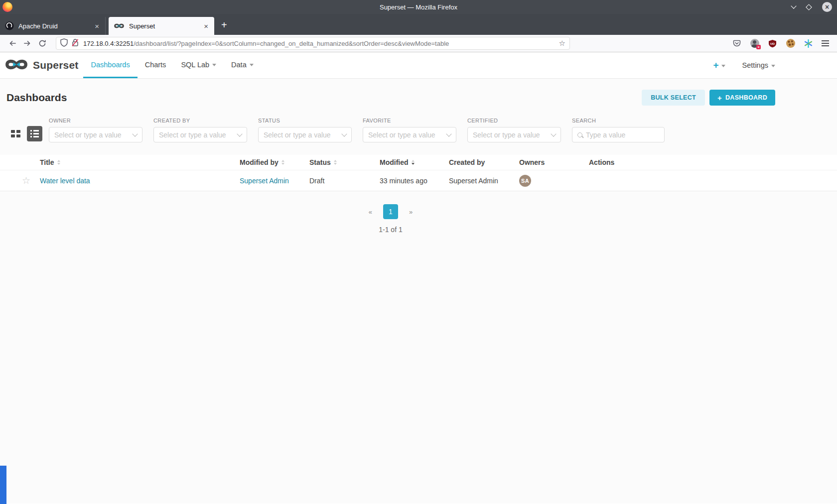 This screenshot has height=504, width=837. Describe the element at coordinates (415, 162) in the screenshot. I see `column-header-modified: Modified` at that location.